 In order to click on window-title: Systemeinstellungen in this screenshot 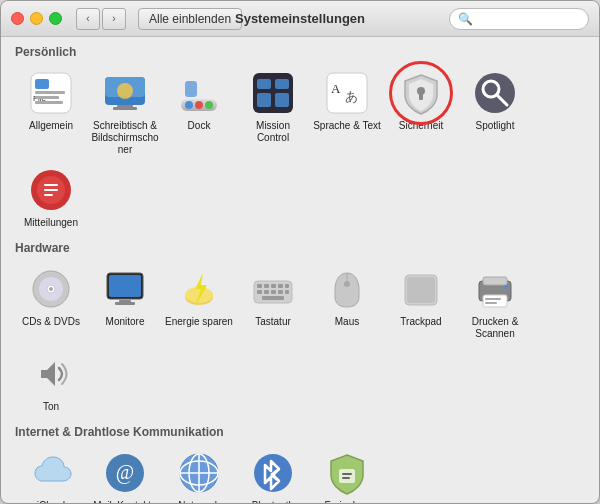, I will do `click(300, 18)`.